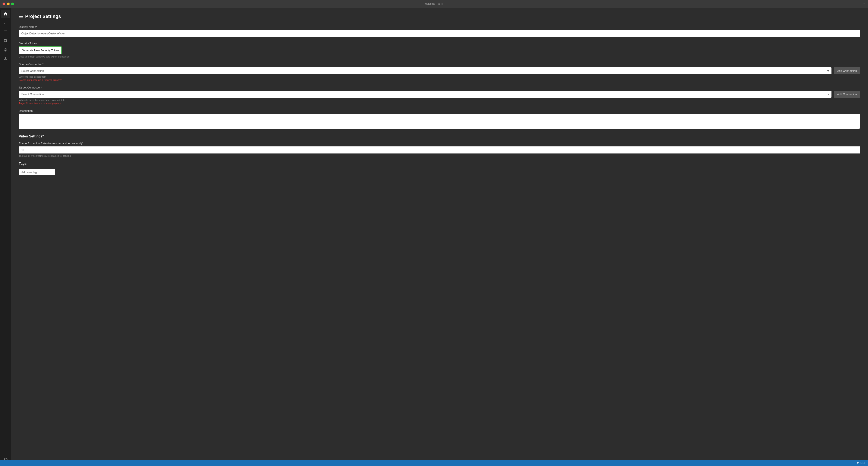 This screenshot has width=868, height=466. Describe the element at coordinates (4, 4) in the screenshot. I see `close-button` at that location.